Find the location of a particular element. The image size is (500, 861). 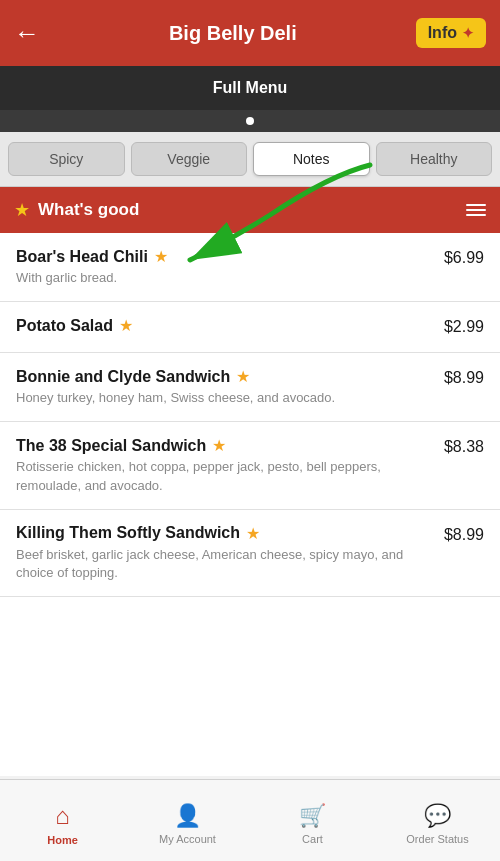

section-title: What's good is located at coordinates (88, 210).